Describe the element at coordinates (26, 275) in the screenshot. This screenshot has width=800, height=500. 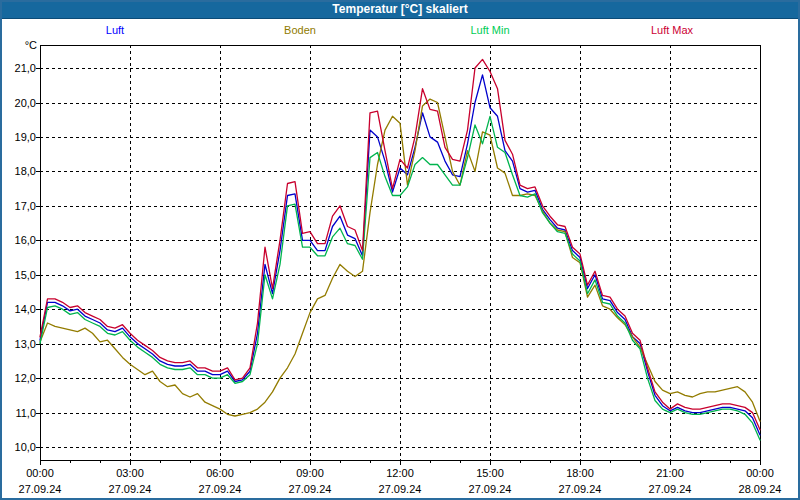
I see `y-tick-label: 15,0` at that location.